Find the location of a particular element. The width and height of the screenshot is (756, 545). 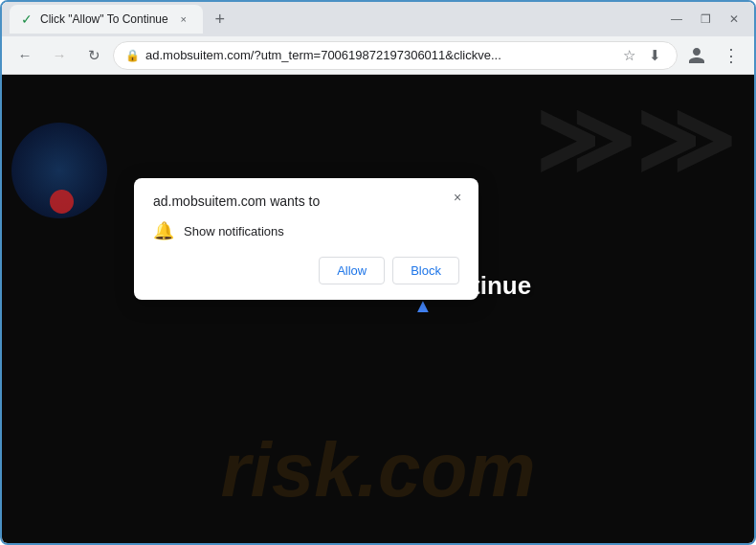

dialog-title: ad.mobsuitem.com wants to is located at coordinates (306, 201).